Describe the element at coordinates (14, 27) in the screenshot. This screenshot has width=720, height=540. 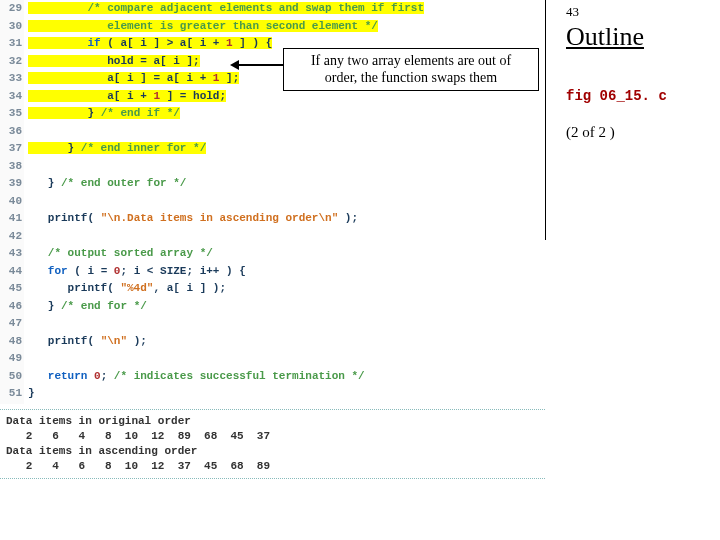
I see `line-number: 30` at that location.